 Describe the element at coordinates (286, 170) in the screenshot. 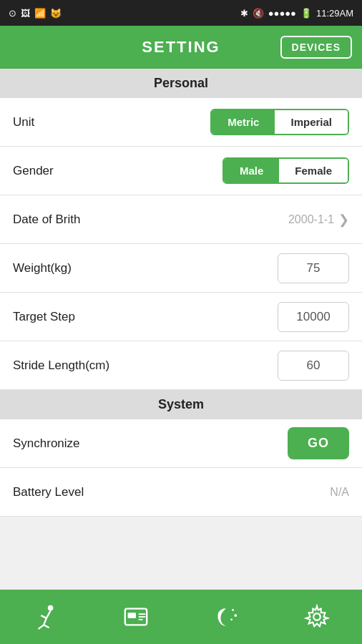

I see `gender-toggle-group: Male Female` at that location.